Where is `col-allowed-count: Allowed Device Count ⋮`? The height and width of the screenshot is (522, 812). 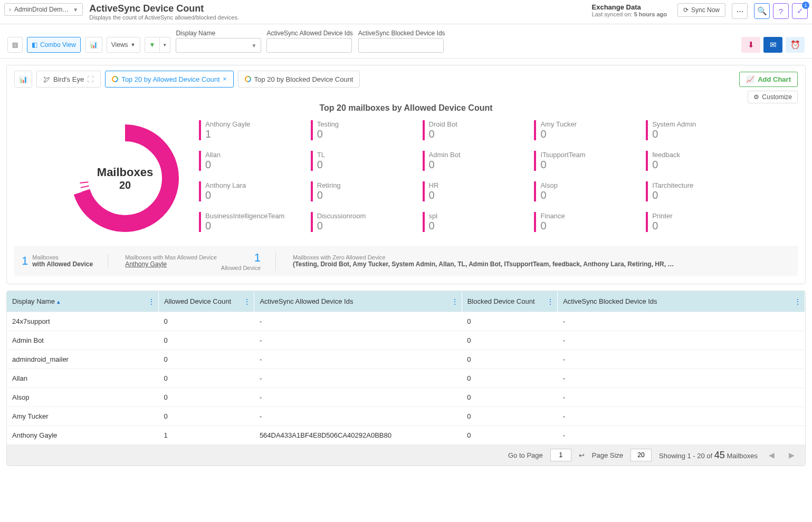 col-allowed-count: Allowed Device Count ⋮ is located at coordinates (206, 302).